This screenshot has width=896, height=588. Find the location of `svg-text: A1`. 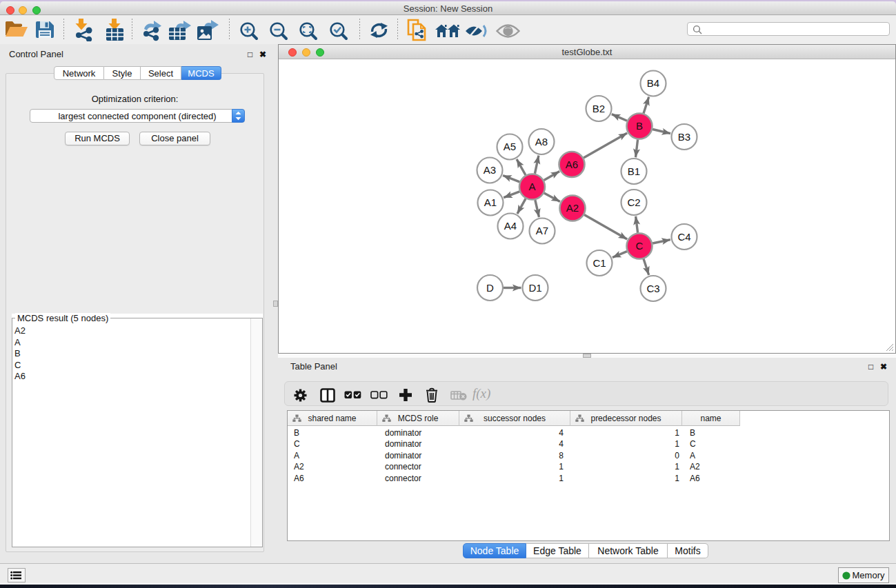

svg-text: A1 is located at coordinates (490, 203).